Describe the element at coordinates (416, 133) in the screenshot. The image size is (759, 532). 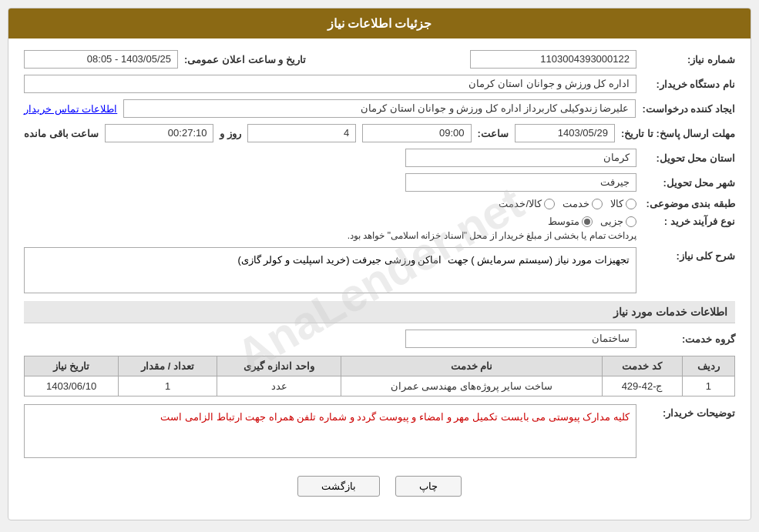
I see `deadline-time: 09:00` at that location.